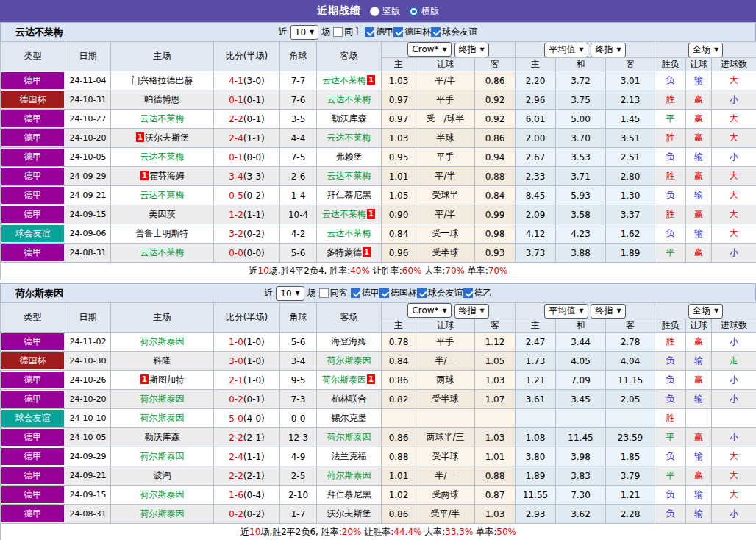  I want to click on col-header-home: 主场, so click(163, 57).